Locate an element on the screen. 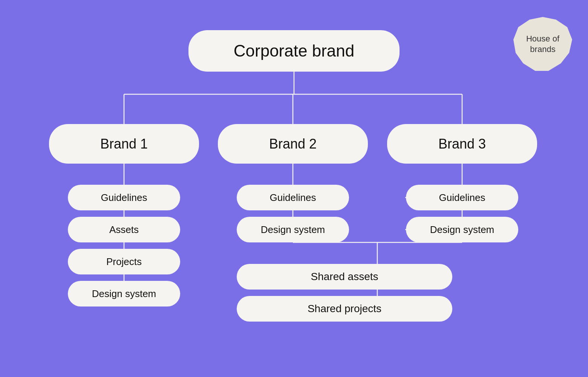  house-of-brands-text: House of brands is located at coordinates (543, 44).